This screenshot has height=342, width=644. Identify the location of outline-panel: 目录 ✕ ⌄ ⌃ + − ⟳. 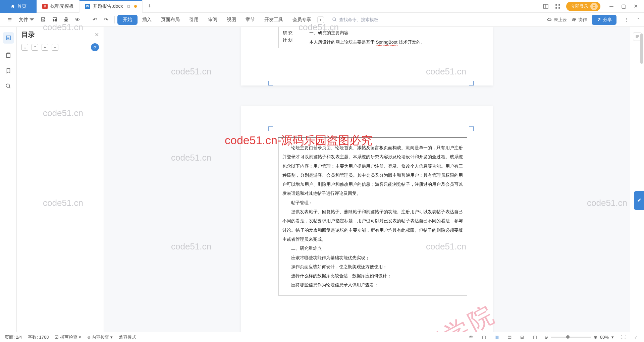
(60, 179).